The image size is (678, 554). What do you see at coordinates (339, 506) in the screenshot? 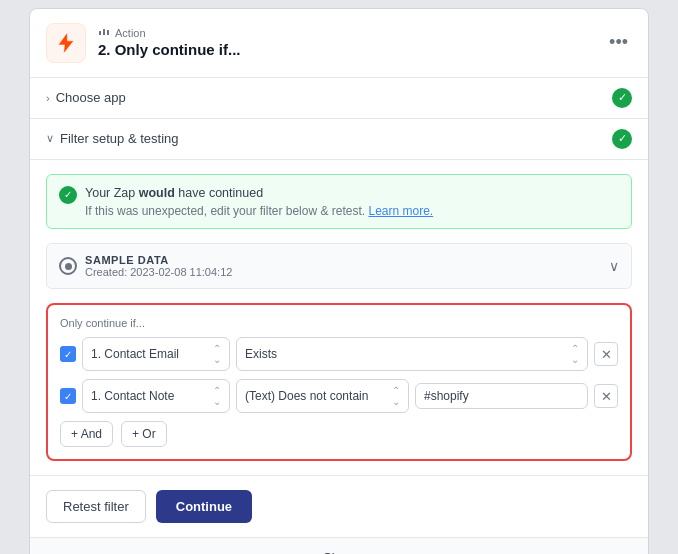
I see `footer-buttons: Retest filter Continue` at bounding box center [339, 506].